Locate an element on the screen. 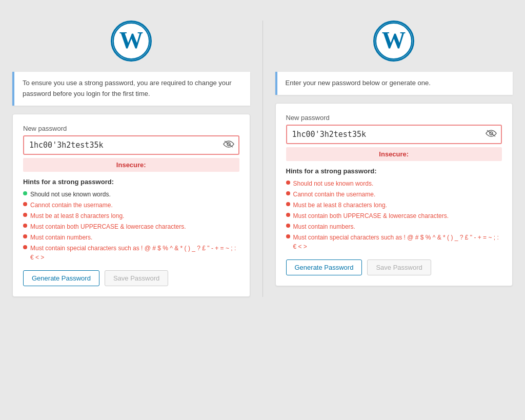 The width and height of the screenshot is (525, 420). card-buttons-left: Generate Password Save Password is located at coordinates (131, 278).